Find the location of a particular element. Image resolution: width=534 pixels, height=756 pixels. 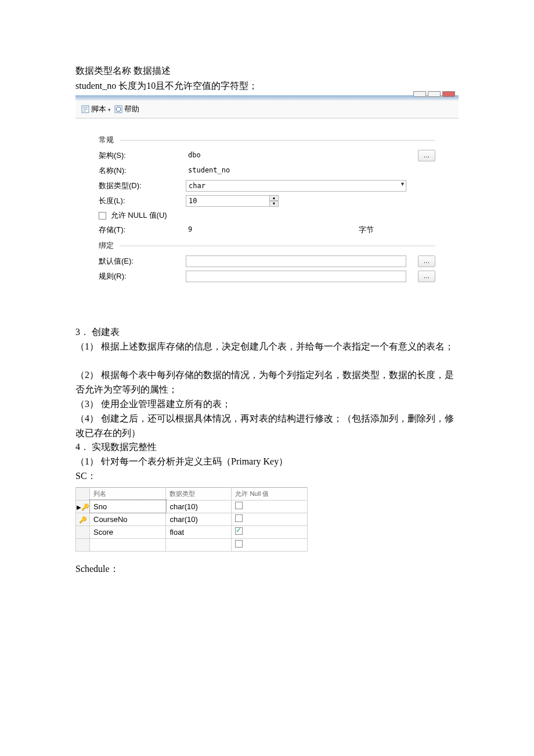

schema-label: 架构(S): is located at coordinates (142, 156).